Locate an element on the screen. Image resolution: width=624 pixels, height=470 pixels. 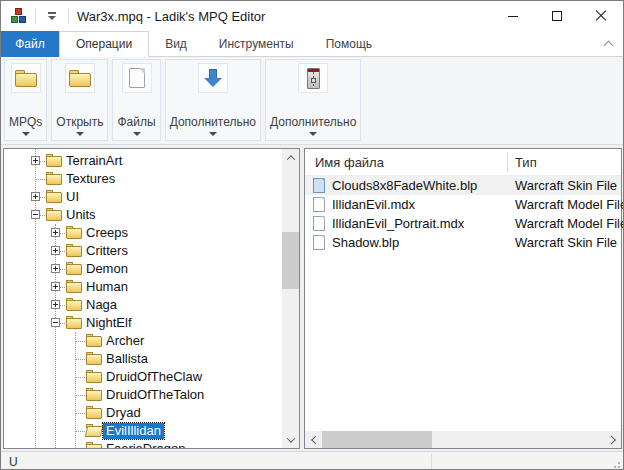
column-header-type: Тип is located at coordinates (526, 162).